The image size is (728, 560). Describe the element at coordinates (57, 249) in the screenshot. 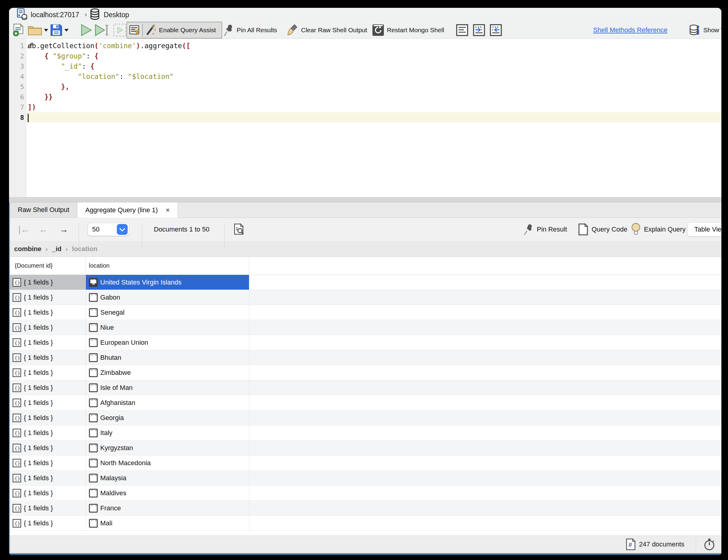

I see `breadcrumb-item-_id: _id` at that location.